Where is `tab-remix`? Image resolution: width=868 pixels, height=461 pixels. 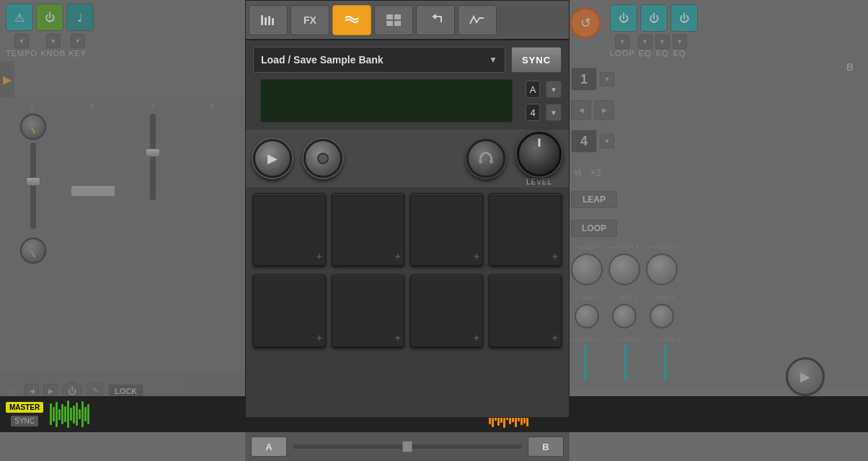 tab-remix is located at coordinates (394, 20).